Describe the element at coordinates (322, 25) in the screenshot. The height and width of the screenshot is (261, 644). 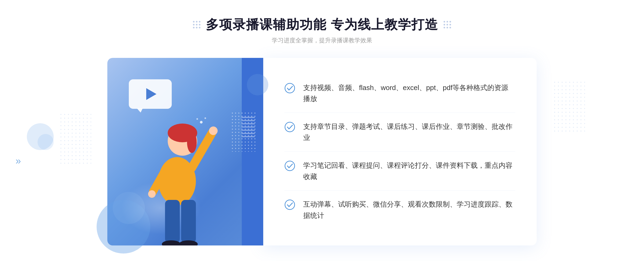
I see `page-title: 多项录播课辅助功能 专为线上教学打造` at that location.